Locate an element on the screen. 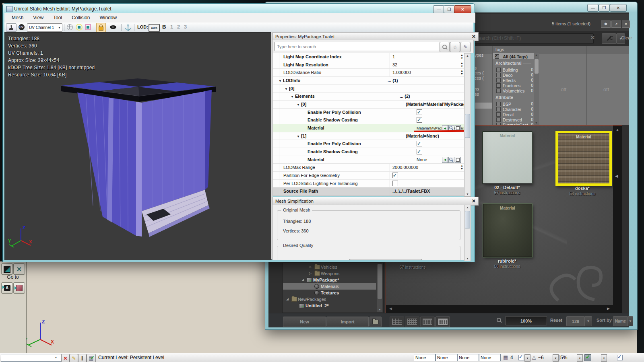  new-browser-window-button: ✱ is located at coordinates (606, 24).